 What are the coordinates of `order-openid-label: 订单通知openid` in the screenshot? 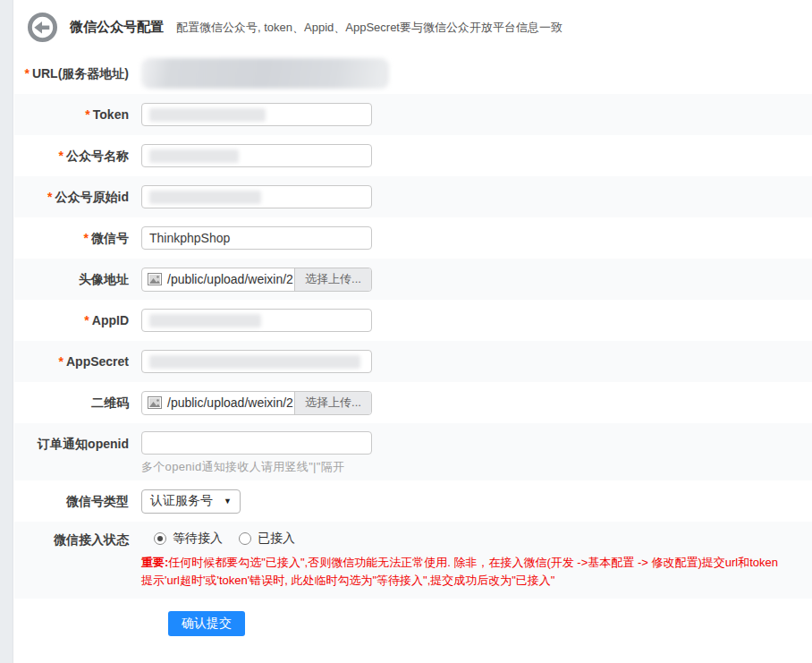 It's located at (72, 444).